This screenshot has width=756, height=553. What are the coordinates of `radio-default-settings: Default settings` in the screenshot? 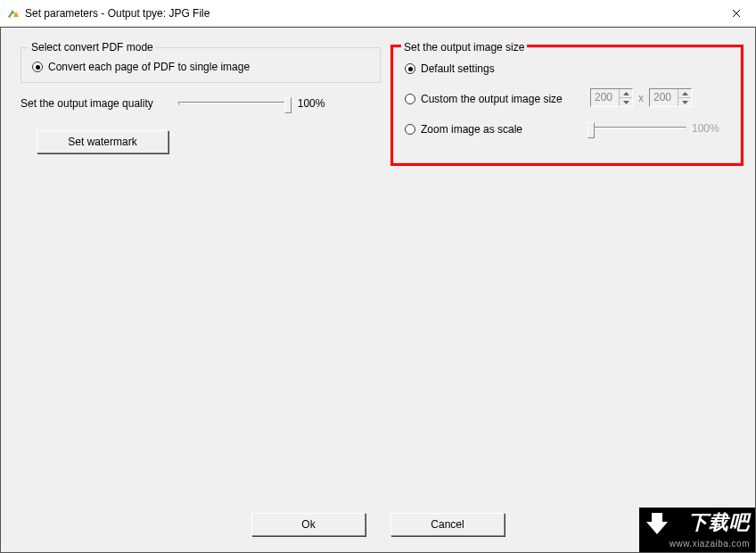 It's located at (449, 69).